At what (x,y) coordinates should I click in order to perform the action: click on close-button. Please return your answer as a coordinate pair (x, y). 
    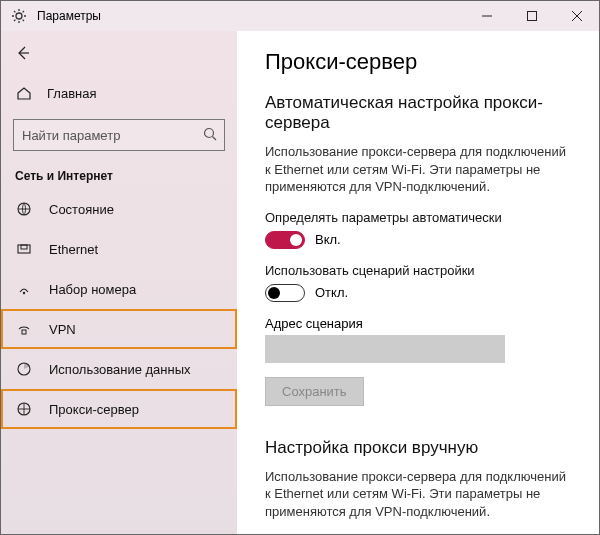
    Looking at the image, I should click on (576, 16).